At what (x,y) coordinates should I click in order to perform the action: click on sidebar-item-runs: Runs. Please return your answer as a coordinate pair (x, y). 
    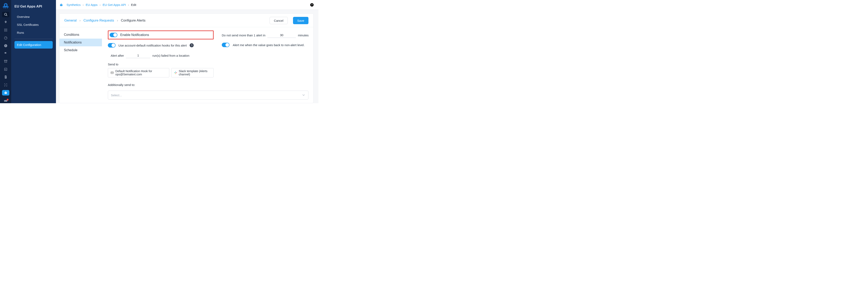
    Looking at the image, I should click on (34, 33).